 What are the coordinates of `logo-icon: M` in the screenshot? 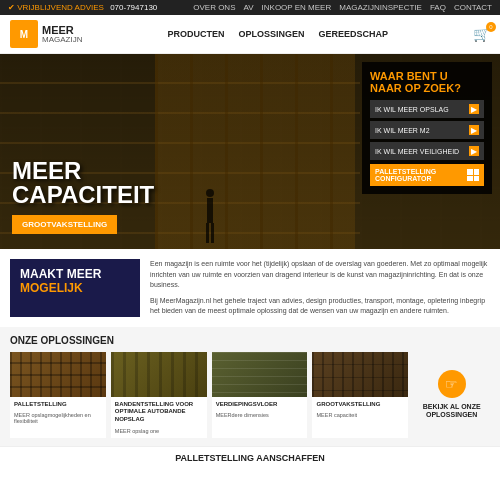 It's located at (24, 34).